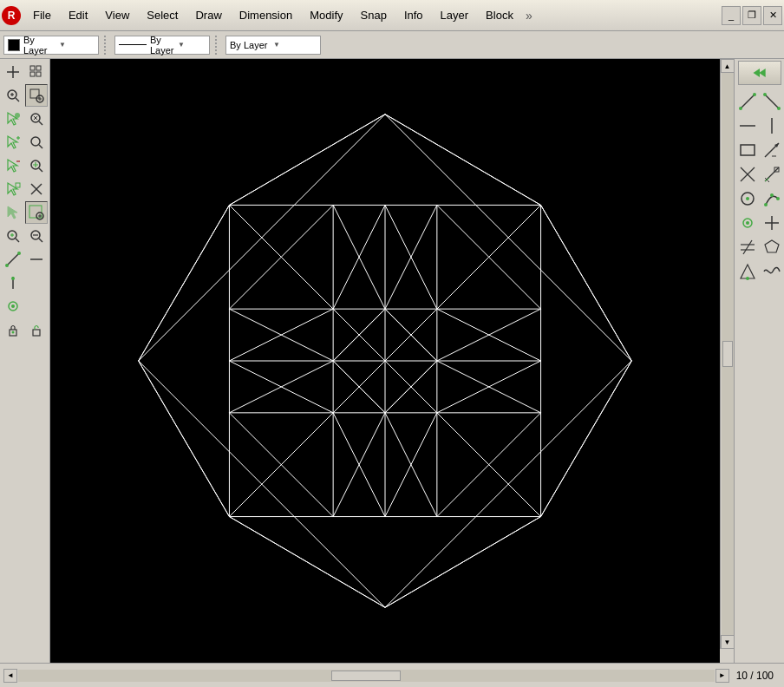 This screenshot has width=784, height=687. I want to click on linewidth-dropdown: By Layer ▼, so click(273, 45).